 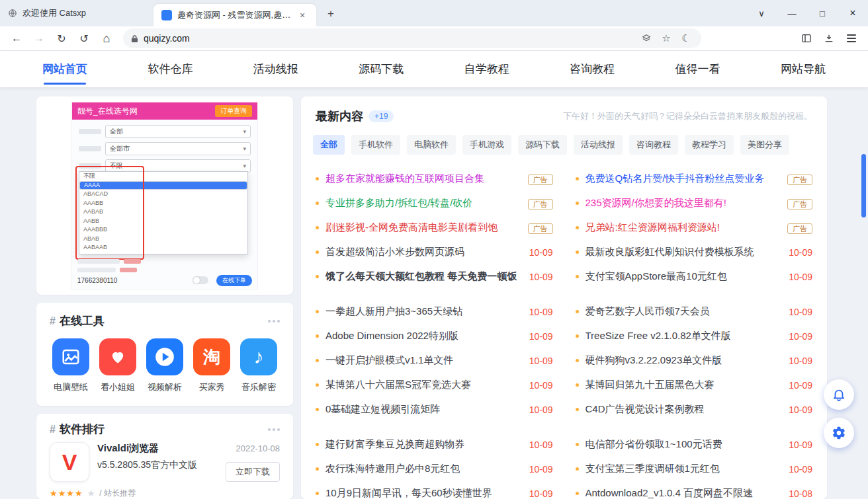 What do you see at coordinates (329, 145) in the screenshot?
I see `filter-tab: 全部` at bounding box center [329, 145].